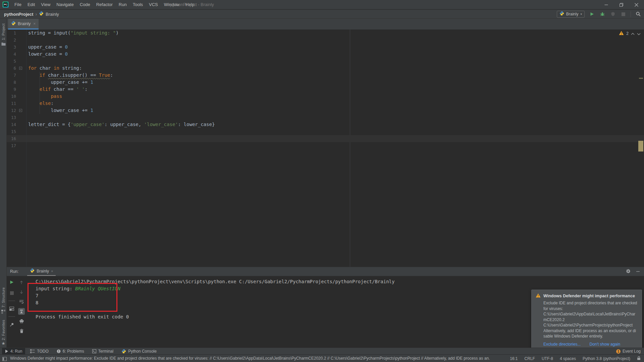  I want to click on menu-vcs: VCS, so click(154, 5).